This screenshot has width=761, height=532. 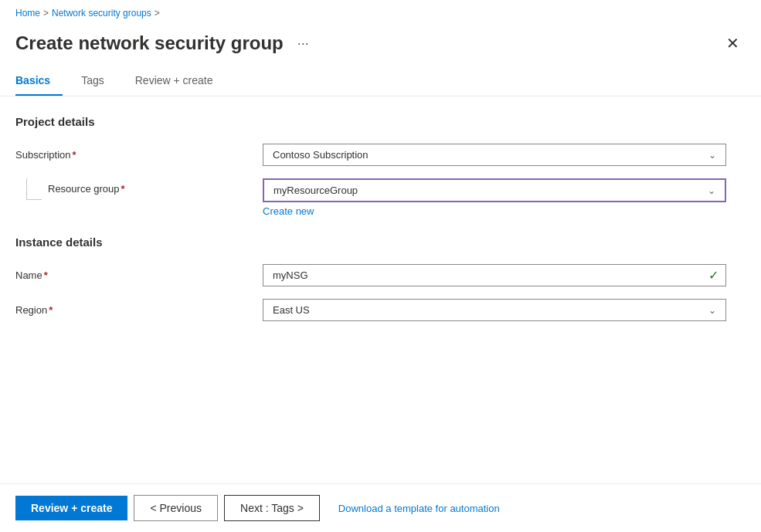 I want to click on region-chevron-icon: ⌄, so click(x=712, y=310).